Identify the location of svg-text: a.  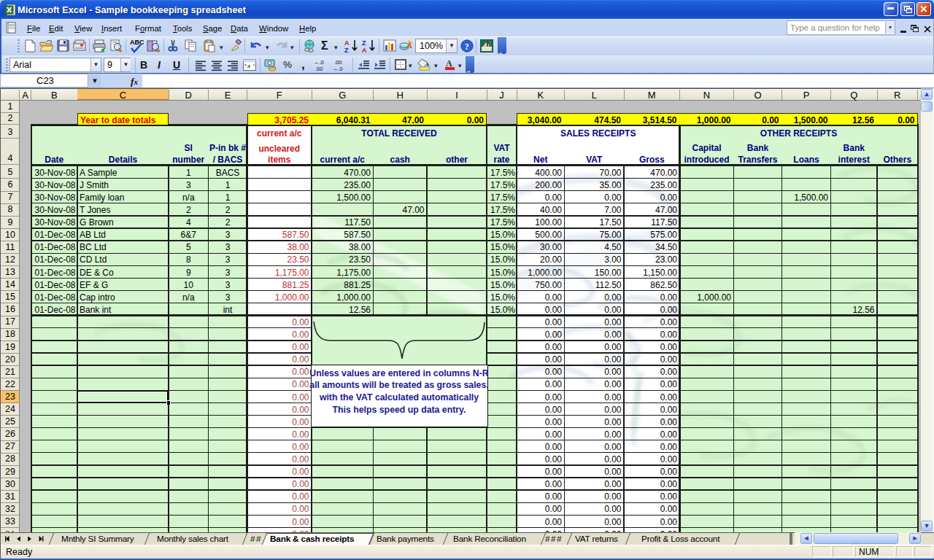
(249, 66).